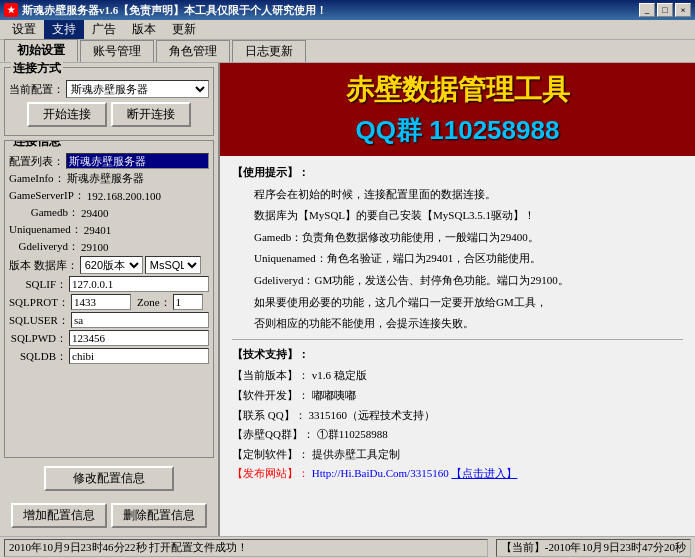 The image size is (695, 558). Describe the element at coordinates (109, 478) in the screenshot. I see `modify-config-button: 修改配置信息` at that location.